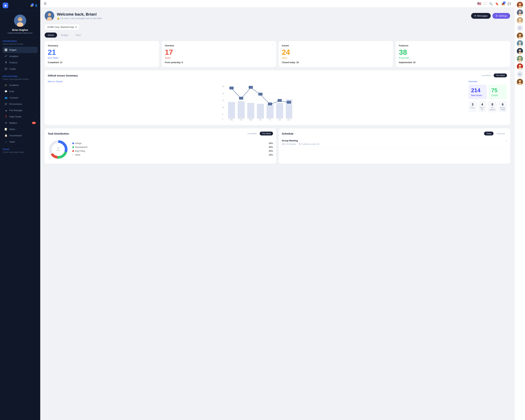  What do you see at coordinates (6, 69) in the screenshot?
I see `crypto-icon: ₿` at bounding box center [6, 69].